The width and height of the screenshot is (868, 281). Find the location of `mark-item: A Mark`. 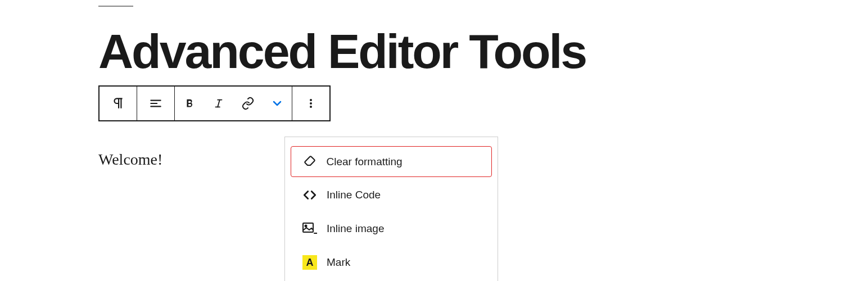

mark-item: A Mark is located at coordinates (391, 262).